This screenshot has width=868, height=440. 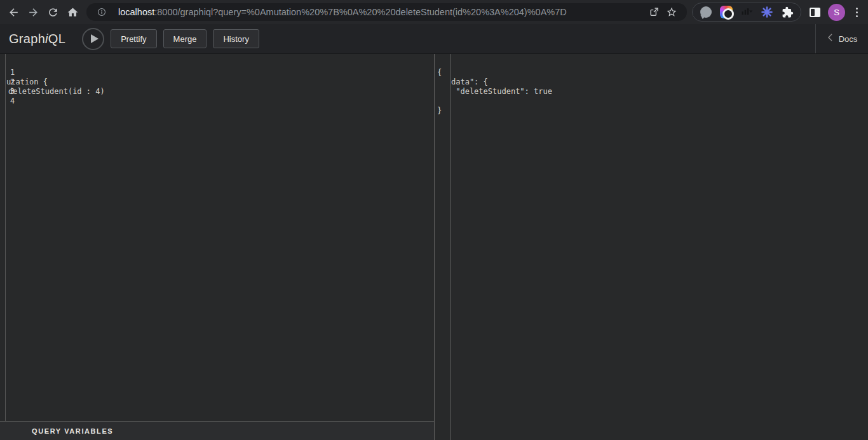 I want to click on result-json-line: }, so click(x=440, y=110).